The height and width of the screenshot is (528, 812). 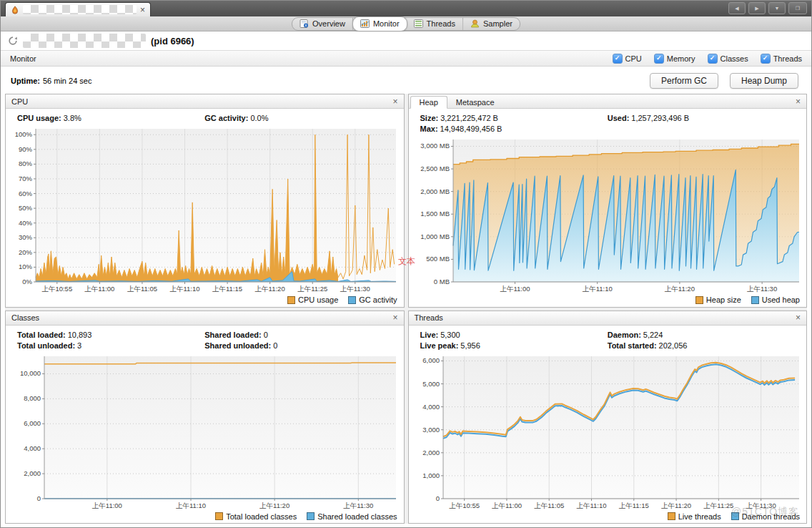 What do you see at coordinates (497, 24) in the screenshot?
I see `tab-sampler-label: Sampler` at bounding box center [497, 24].